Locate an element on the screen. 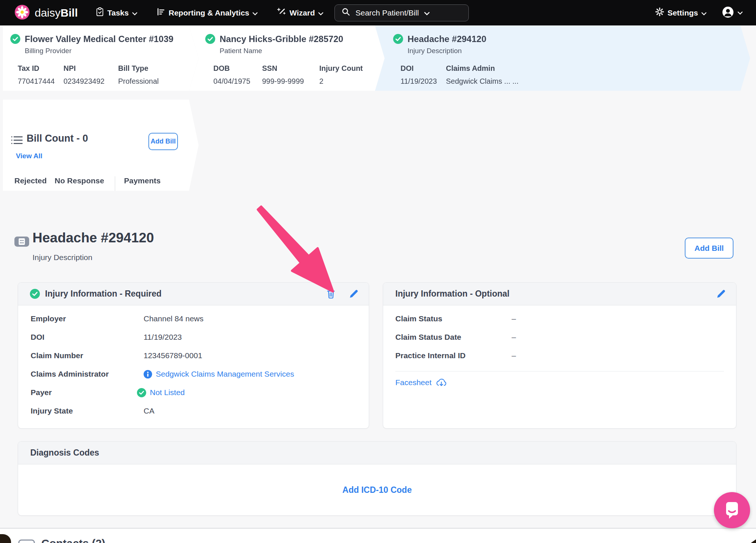 The width and height of the screenshot is (756, 543). chat-launcher-button is located at coordinates (732, 510).